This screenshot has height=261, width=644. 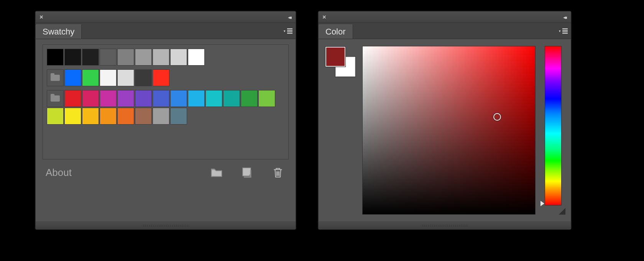 I want to click on panel-tabbar: Color ▾, so click(x=445, y=31).